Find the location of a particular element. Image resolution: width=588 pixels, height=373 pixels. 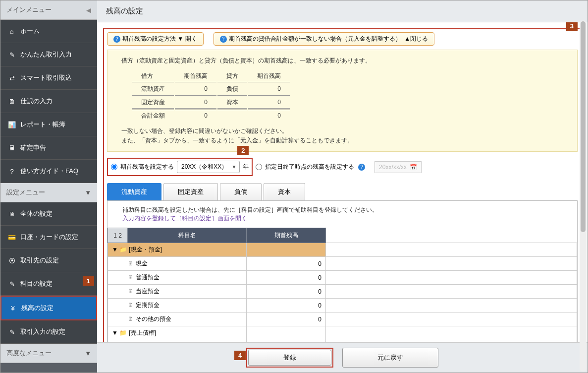

item-name: 定期預金 is located at coordinates (148, 305).